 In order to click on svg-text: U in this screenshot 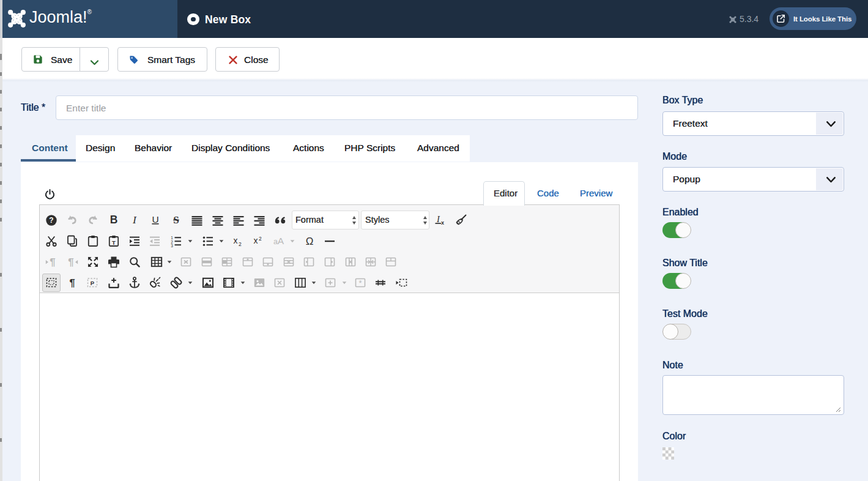, I will do `click(155, 219)`.